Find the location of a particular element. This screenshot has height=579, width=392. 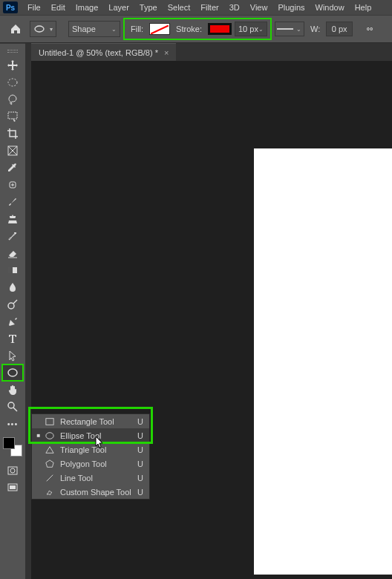

toolbar-handle-icon is located at coordinates (13, 52).